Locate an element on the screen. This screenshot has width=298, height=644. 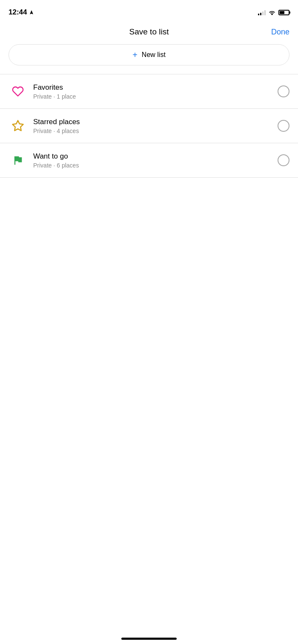
status-bar: 12:44 is located at coordinates (149, 11).